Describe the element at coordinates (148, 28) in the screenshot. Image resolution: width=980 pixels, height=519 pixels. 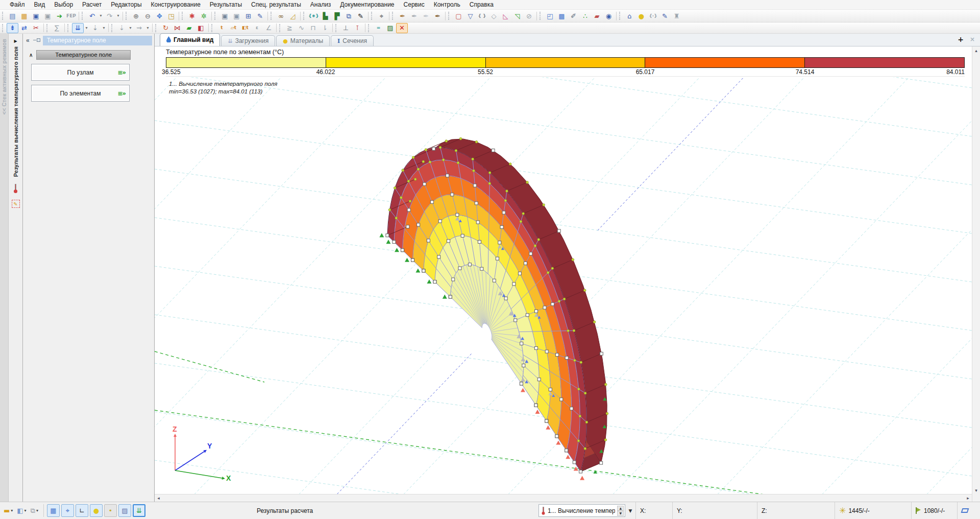
I see `elem-temp-caret: ▾` at that location.